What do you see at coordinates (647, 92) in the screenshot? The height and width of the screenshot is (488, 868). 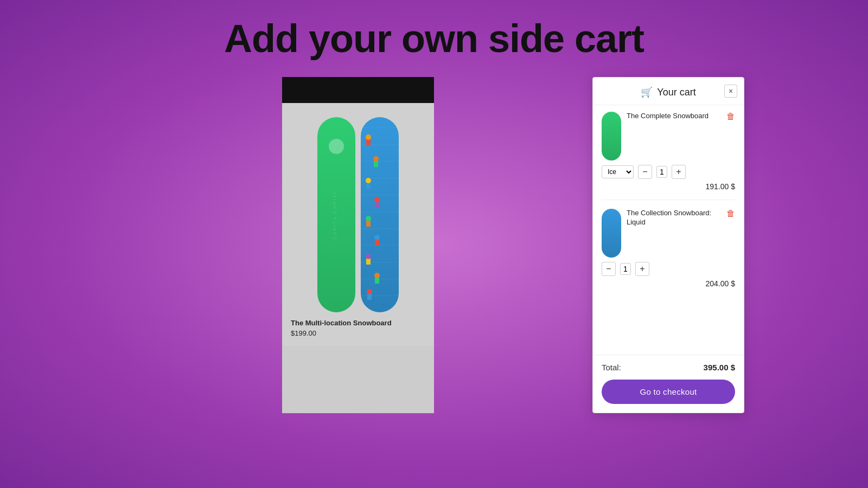 I see `cart-icon: 🛒` at bounding box center [647, 92].